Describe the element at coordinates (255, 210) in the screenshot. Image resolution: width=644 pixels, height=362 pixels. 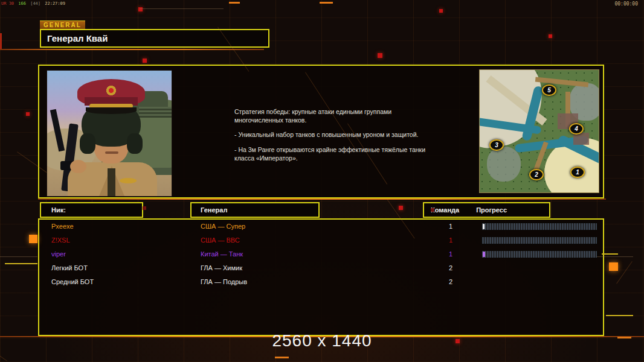
I see `column-header-general: Генерал` at that location.